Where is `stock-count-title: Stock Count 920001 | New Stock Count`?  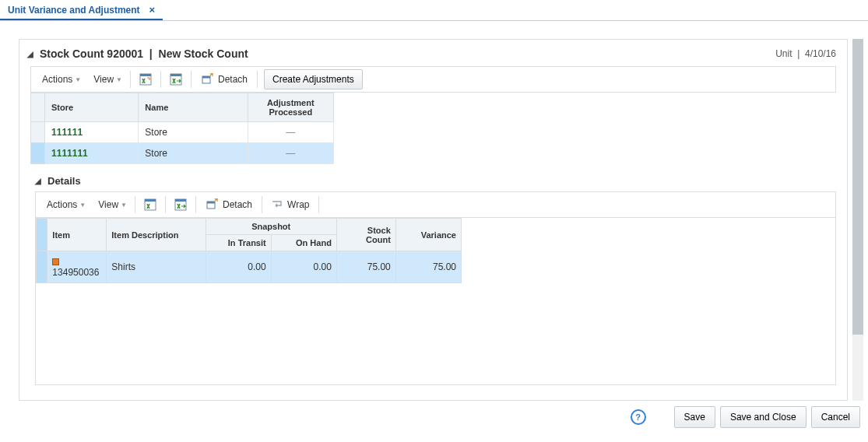
stock-count-title: Stock Count 920001 | New Stock Count is located at coordinates (144, 54).